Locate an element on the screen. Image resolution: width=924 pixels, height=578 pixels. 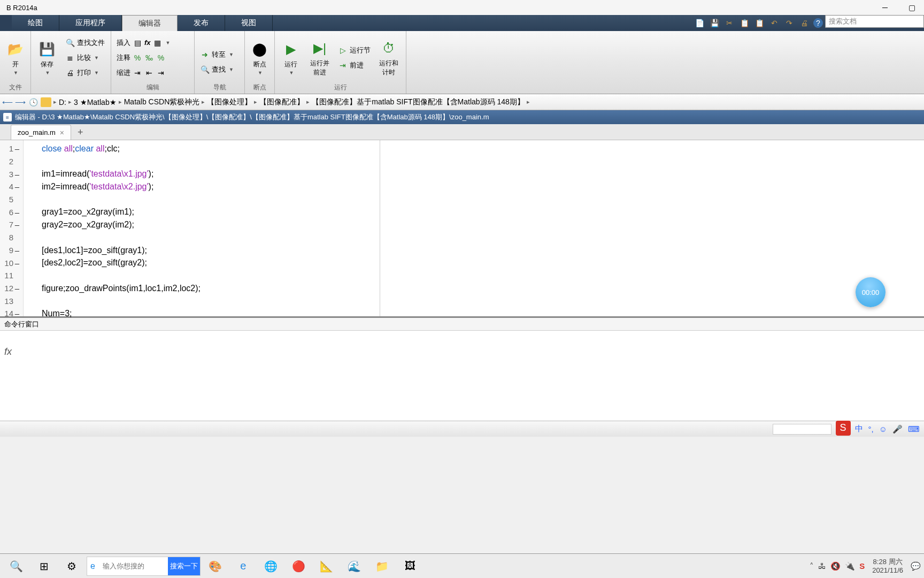
code-line: gray1=zoo_x2gray(im1); is located at coordinates (483, 212).